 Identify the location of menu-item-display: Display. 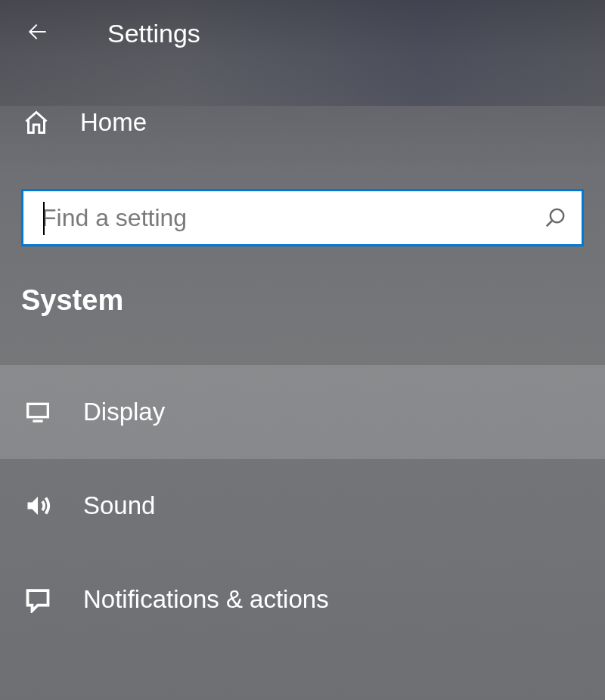
(302, 412).